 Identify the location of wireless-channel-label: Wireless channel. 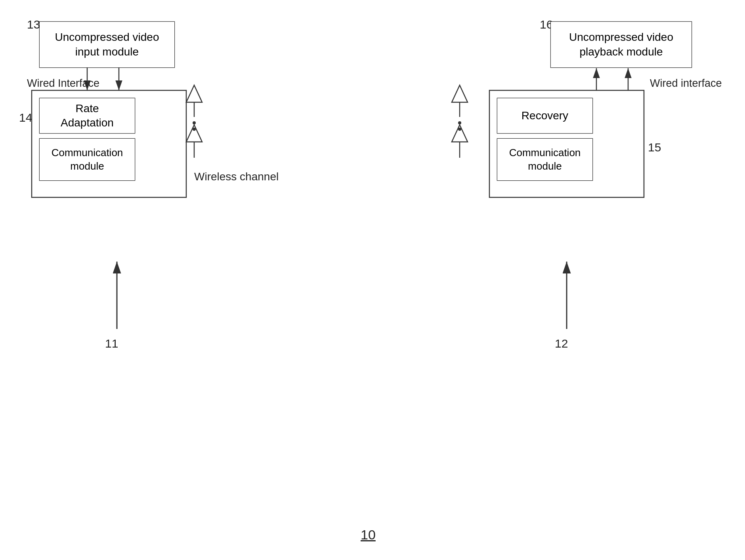
(236, 177).